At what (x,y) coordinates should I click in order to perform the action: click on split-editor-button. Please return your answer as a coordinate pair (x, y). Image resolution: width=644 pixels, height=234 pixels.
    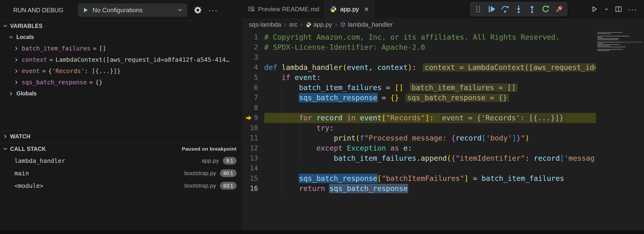
    Looking at the image, I should click on (618, 9).